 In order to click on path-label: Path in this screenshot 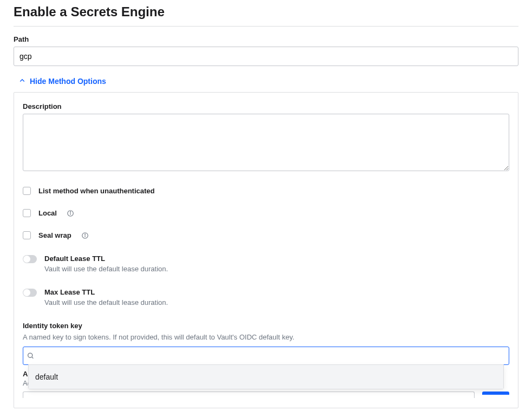, I will do `click(266, 39)`.